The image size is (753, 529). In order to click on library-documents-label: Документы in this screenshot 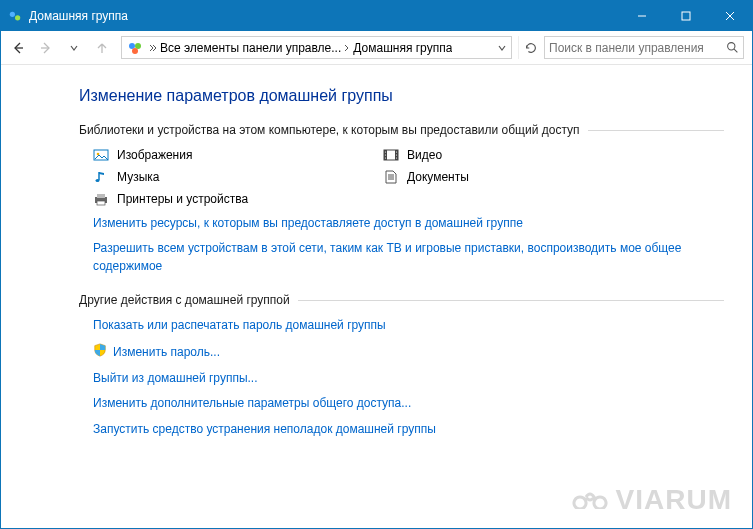, I will do `click(438, 177)`.